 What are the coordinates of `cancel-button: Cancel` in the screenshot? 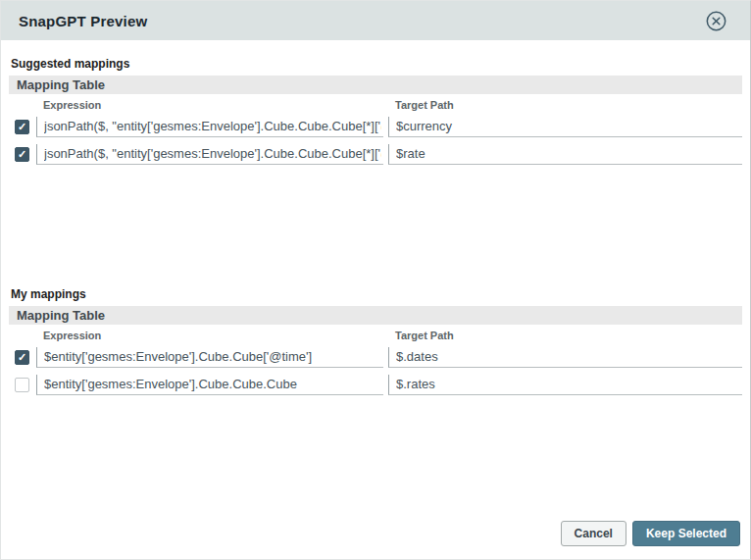 It's located at (594, 534).